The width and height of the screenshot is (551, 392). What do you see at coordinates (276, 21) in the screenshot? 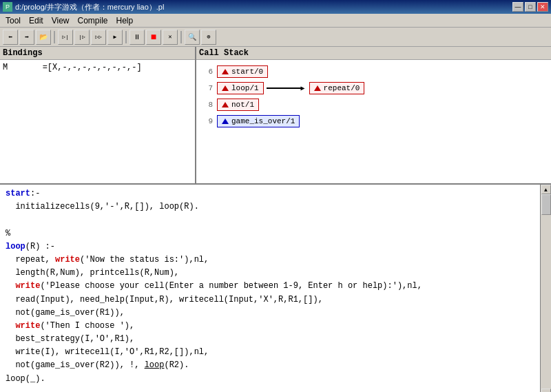
I see `menu-bar: Tool Edit View Compile Help` at bounding box center [276, 21].